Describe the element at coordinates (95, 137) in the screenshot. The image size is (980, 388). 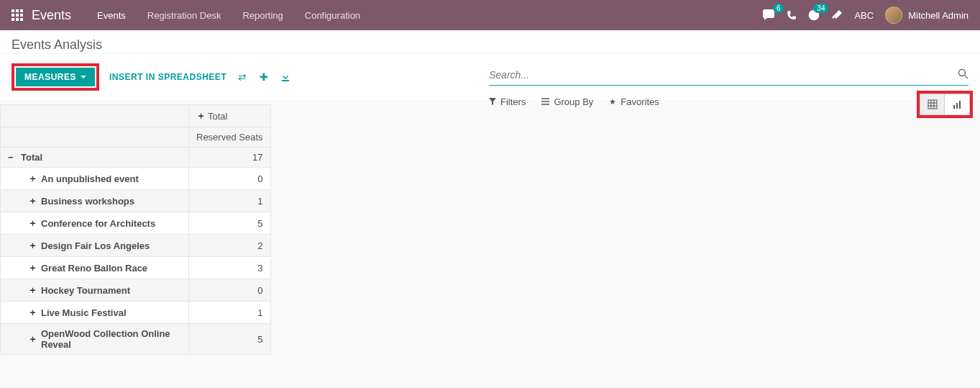
I see `pivot-corner2` at that location.